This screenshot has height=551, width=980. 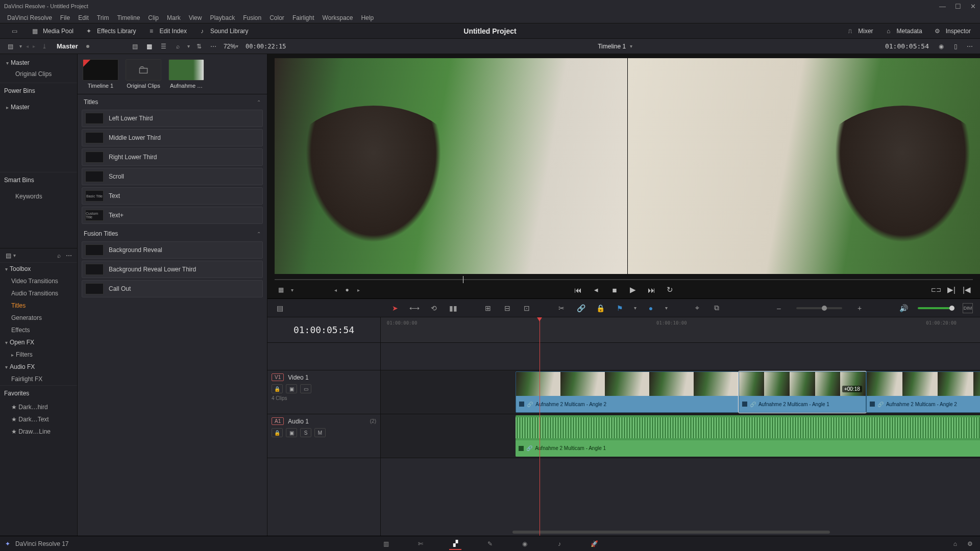 What do you see at coordinates (110, 31) in the screenshot?
I see `effects-library-toggle: ✦Effects Library` at bounding box center [110, 31].